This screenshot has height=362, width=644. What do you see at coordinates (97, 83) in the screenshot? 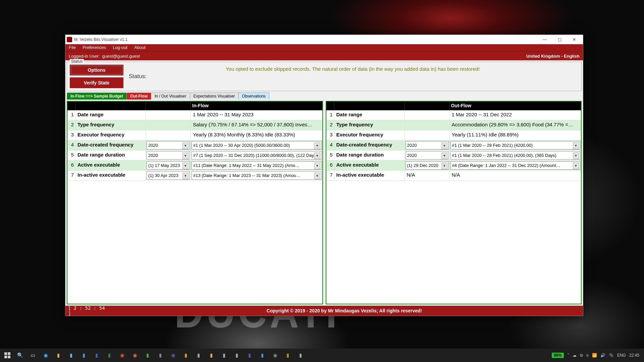
I see `verify-state-button: Verify State` at bounding box center [97, 83].